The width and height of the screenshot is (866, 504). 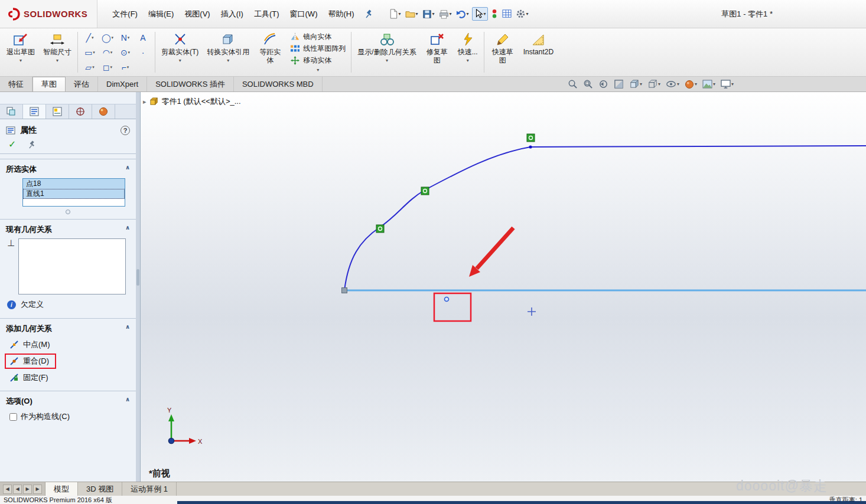 I want to click on sketch-point, so click(x=447, y=300).